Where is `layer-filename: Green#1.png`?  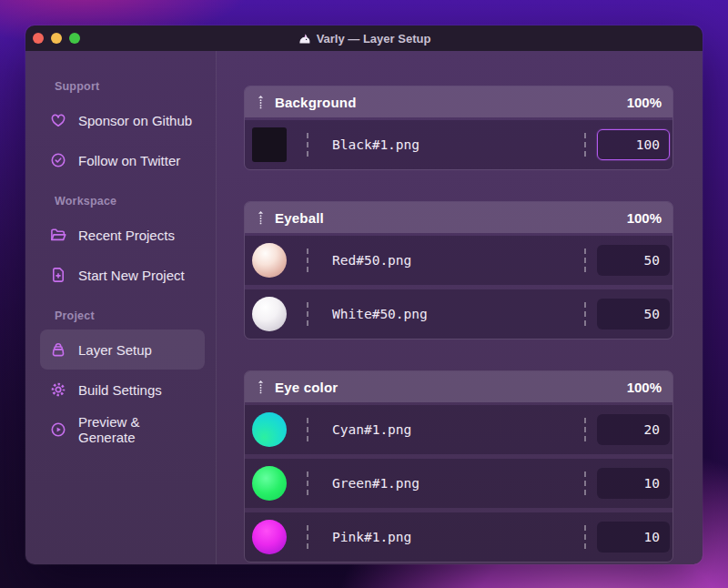 layer-filename: Green#1.png is located at coordinates (459, 483).